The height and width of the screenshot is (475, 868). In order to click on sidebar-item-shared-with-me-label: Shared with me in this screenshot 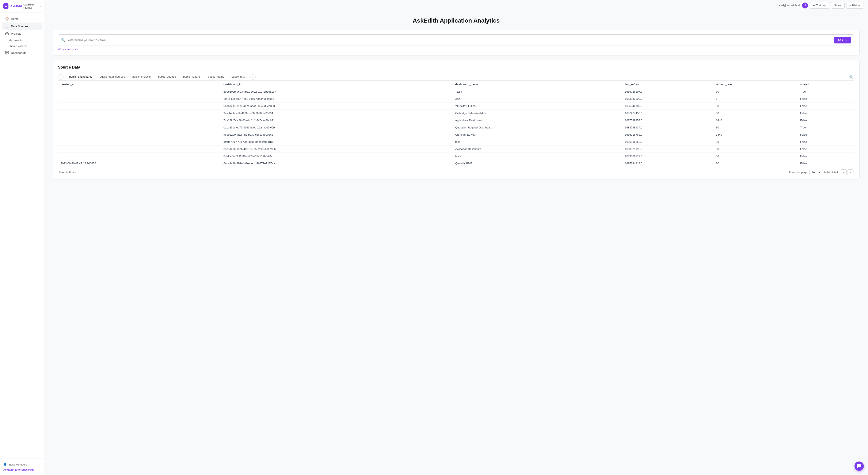, I will do `click(18, 46)`.